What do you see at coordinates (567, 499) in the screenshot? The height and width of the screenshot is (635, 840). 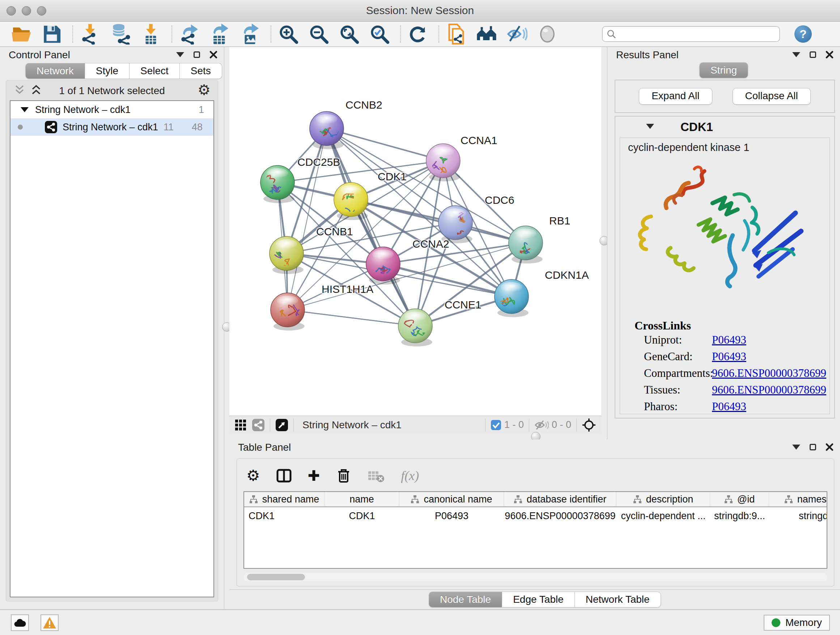 I see `column-header-label: database identifier` at bounding box center [567, 499].